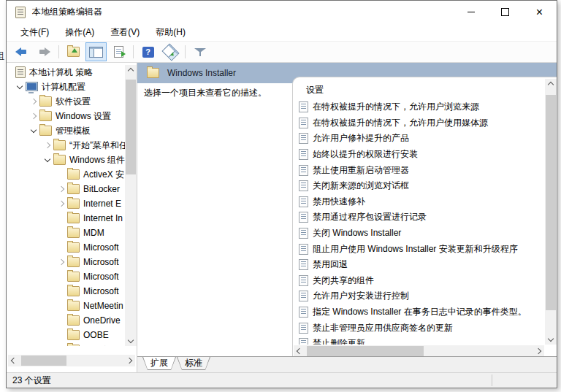 The height and width of the screenshot is (392, 561). Describe the element at coordinates (343, 280) in the screenshot. I see `setting-label: 关闭共享的组件` at that location.